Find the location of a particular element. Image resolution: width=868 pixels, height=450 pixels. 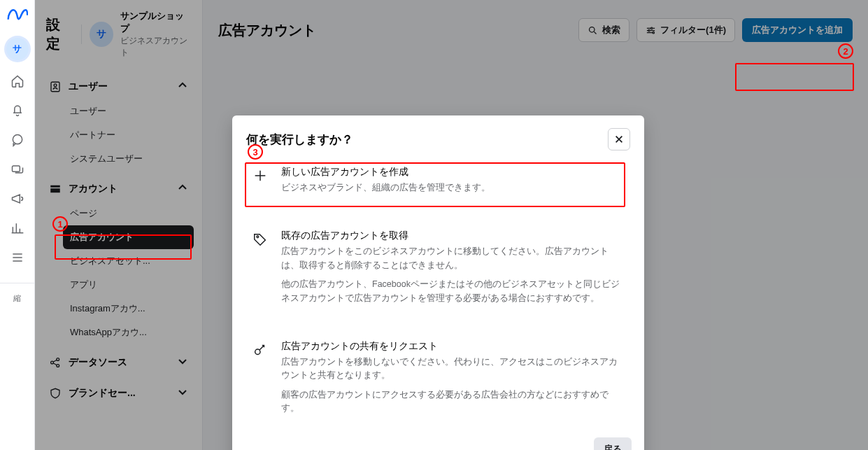

bell-icon is located at coordinates (17, 111).